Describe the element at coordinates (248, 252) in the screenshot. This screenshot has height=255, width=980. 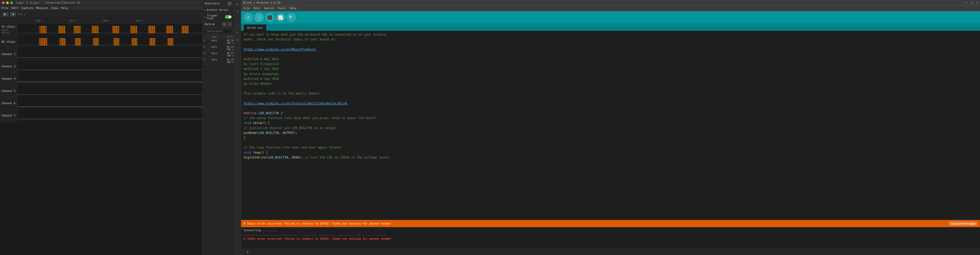
I see `console-clear-icon: 🗑` at that location.